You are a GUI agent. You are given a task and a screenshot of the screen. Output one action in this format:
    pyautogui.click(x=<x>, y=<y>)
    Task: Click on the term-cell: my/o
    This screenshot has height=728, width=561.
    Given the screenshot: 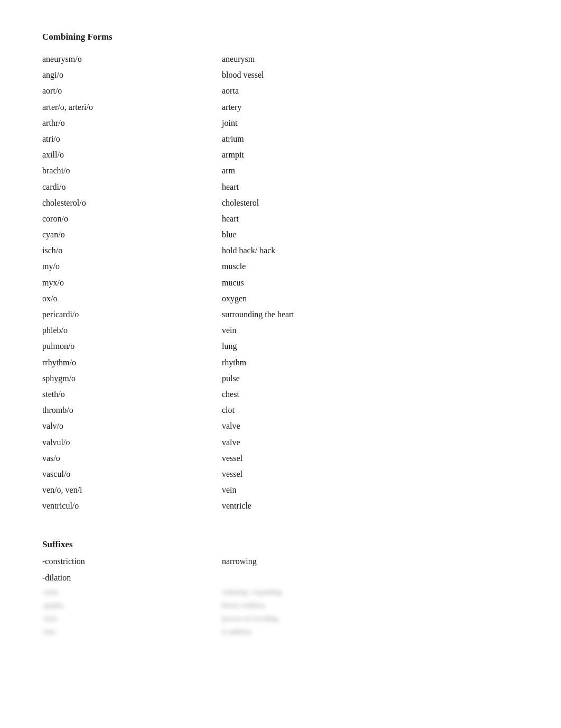 What is the action you would take?
    pyautogui.click(x=132, y=266)
    